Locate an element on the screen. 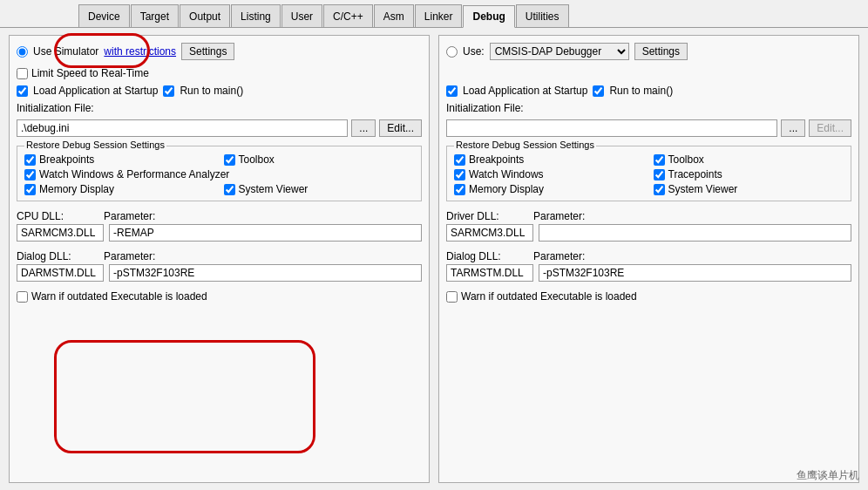 This screenshot has height=490, width=868. right-watch-row: Watch Windows is located at coordinates (549, 174).